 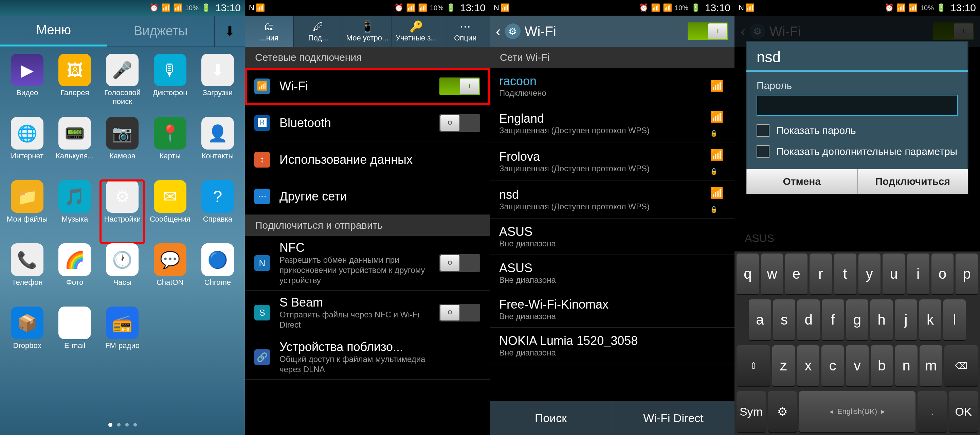 What do you see at coordinates (782, 412) in the screenshot?
I see `key-settings: ⚙` at bounding box center [782, 412].